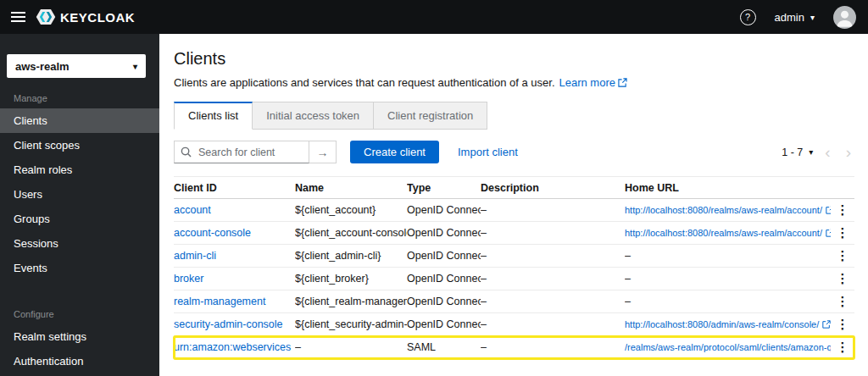 This screenshot has height=376, width=868. What do you see at coordinates (314, 115) in the screenshot?
I see `tab-initial-access-token: Initial access token` at bounding box center [314, 115].